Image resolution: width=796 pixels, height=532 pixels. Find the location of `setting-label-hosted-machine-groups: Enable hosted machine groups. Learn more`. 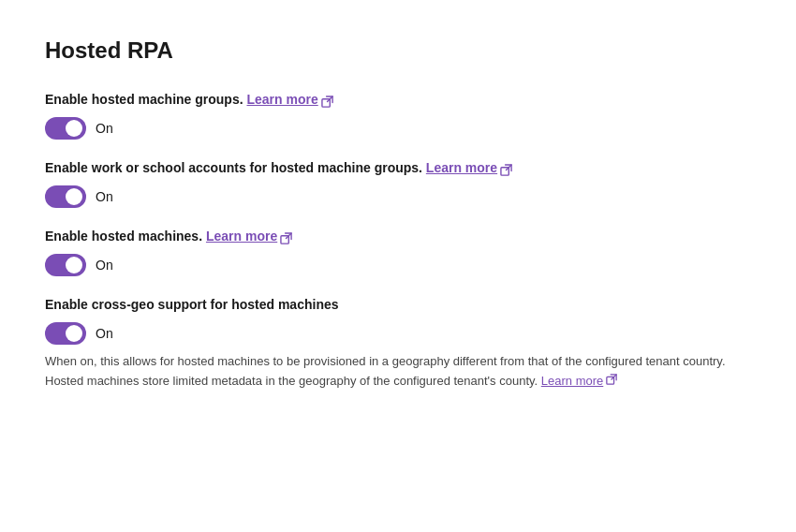

setting-label-hosted-machine-groups: Enable hosted machine groups. Learn more is located at coordinates (398, 99).